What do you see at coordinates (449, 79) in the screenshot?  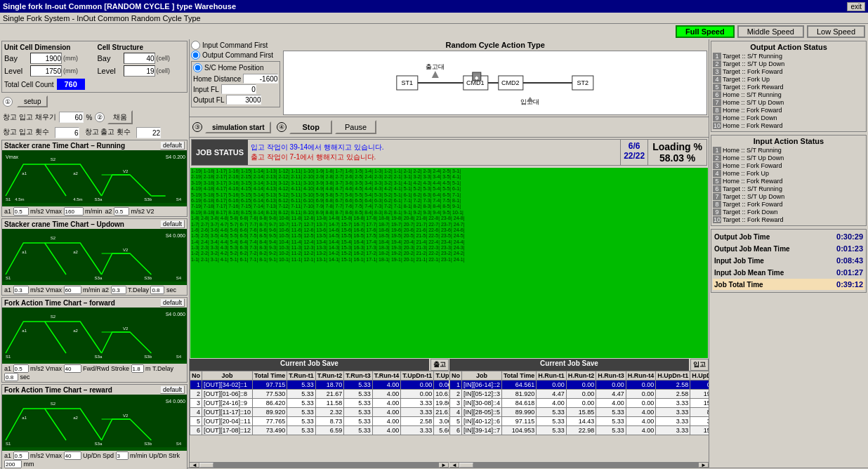 I see `top-controls: Input Command First Output Command First…` at bounding box center [449, 79].